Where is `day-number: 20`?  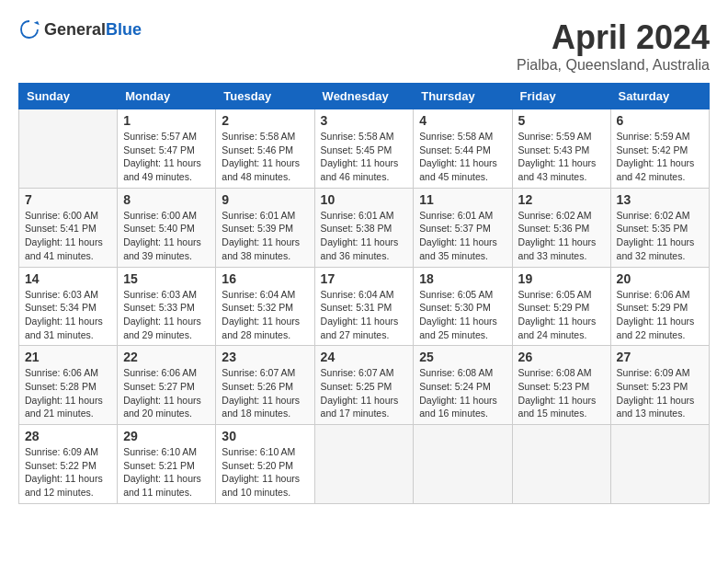
day-number: 20 is located at coordinates (660, 279).